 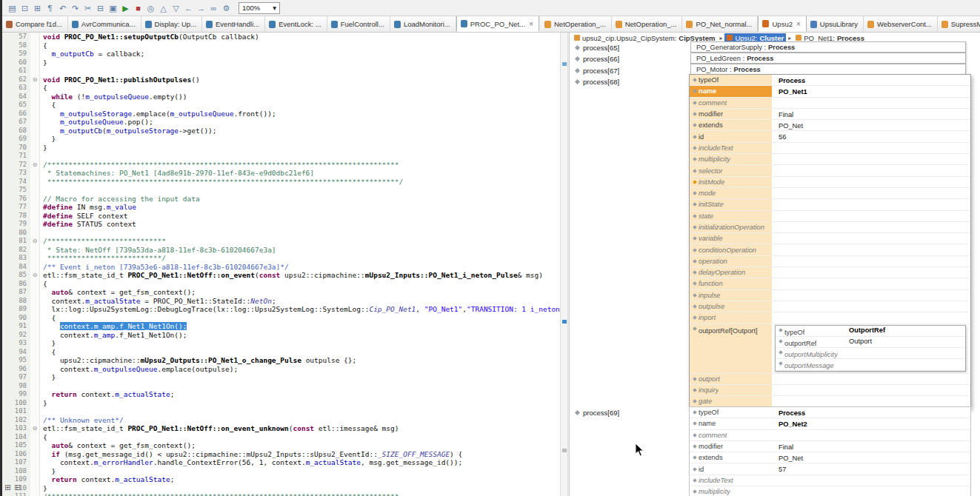 I want to click on property-name-cell: id, so click(x=730, y=469).